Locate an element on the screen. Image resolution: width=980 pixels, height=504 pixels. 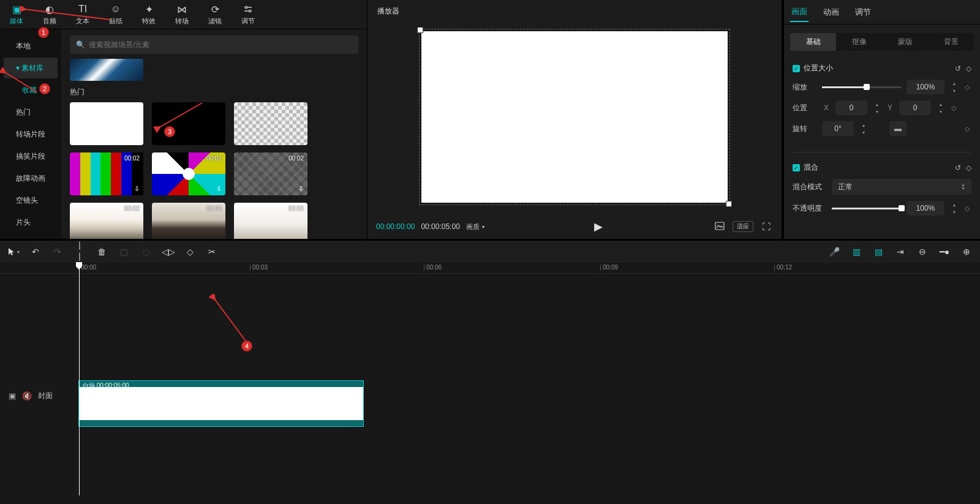
tab-picture: 画面 is located at coordinates (799, 12).